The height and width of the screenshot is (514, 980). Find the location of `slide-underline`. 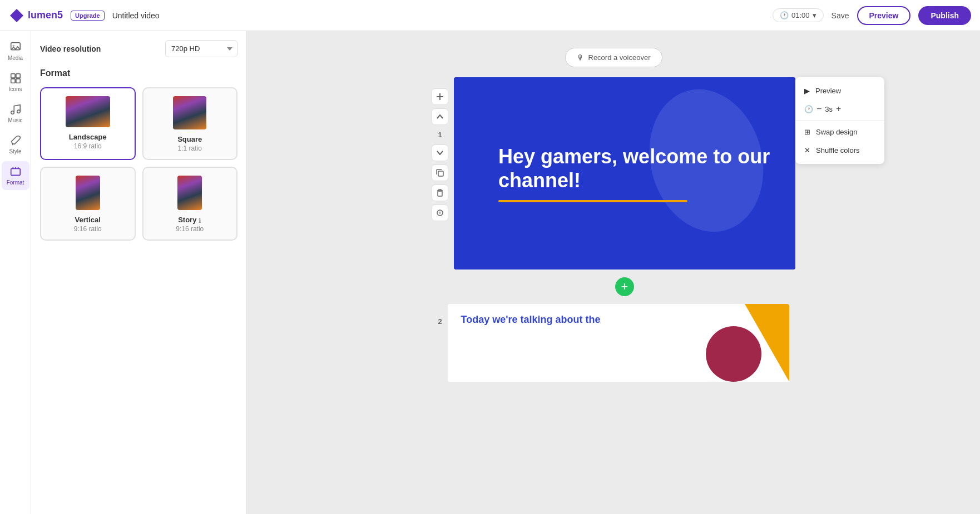

slide-underline is located at coordinates (593, 201).